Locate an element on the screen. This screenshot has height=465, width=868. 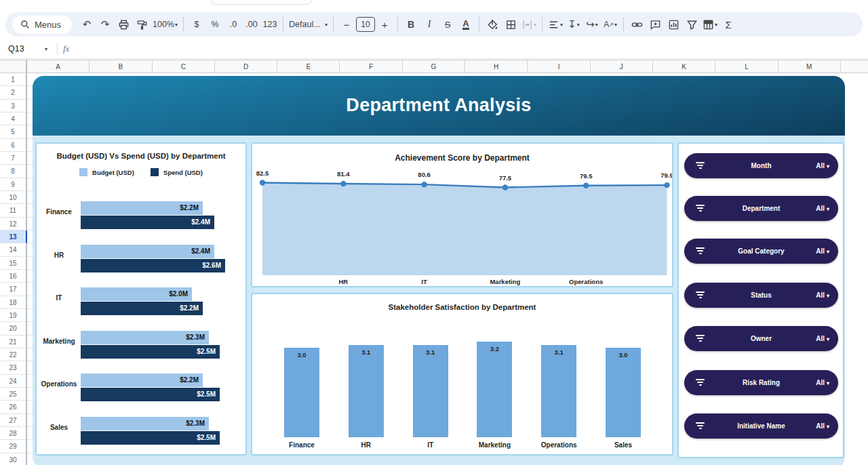
slicer-month: MonthAll▾ is located at coordinates (761, 165).